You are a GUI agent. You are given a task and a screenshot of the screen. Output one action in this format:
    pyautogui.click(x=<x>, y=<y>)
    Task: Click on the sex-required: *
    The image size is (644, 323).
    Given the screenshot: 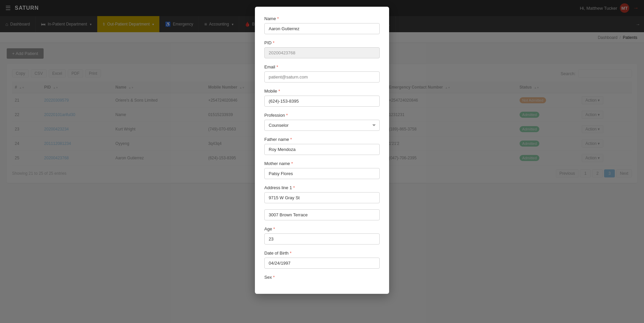 What is the action you would take?
    pyautogui.click(x=274, y=277)
    